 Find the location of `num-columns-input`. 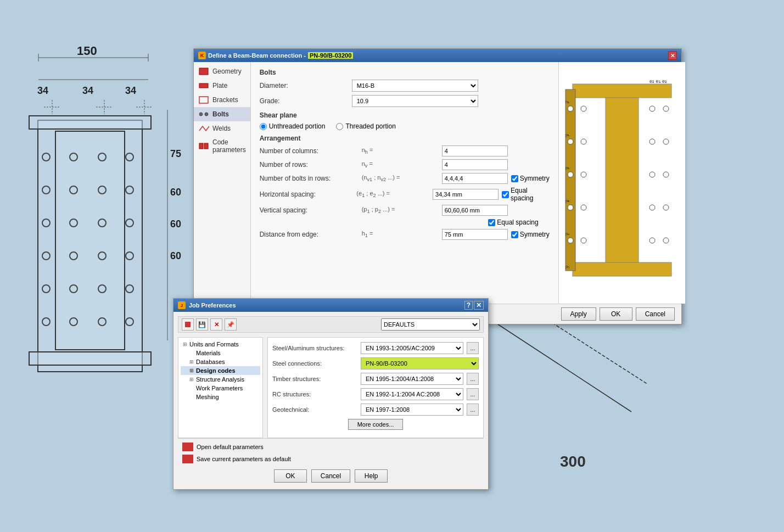

num-columns-input is located at coordinates (475, 151).